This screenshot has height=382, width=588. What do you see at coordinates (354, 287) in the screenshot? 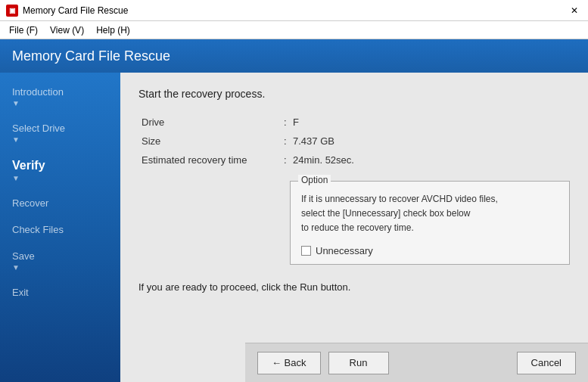
I see `ready-text: If you are ready to proceed, click the R…` at bounding box center [354, 287].